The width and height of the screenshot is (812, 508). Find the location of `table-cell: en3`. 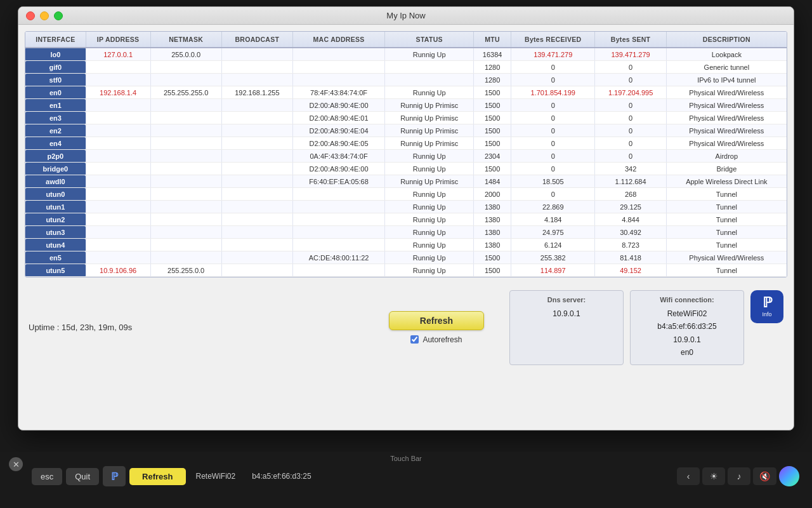

table-cell: en3 is located at coordinates (56, 118).